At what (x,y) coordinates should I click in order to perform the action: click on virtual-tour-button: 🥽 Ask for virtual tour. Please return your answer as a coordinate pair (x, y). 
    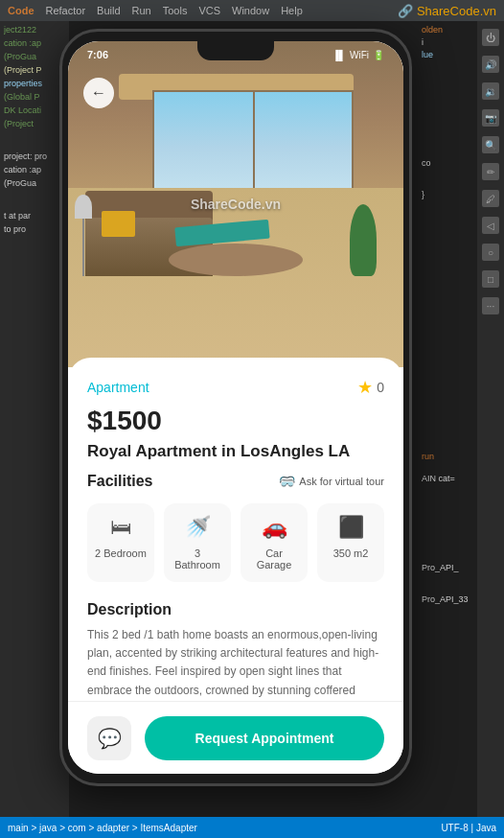
    Looking at the image, I should click on (332, 481).